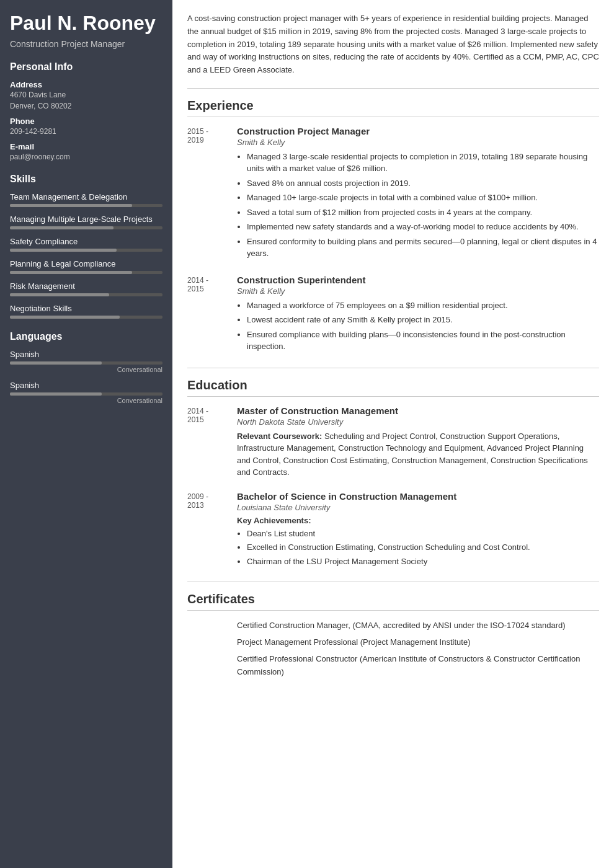  What do you see at coordinates (86, 361) in the screenshot?
I see `lang-item-0: Spanish Conversational` at bounding box center [86, 361].